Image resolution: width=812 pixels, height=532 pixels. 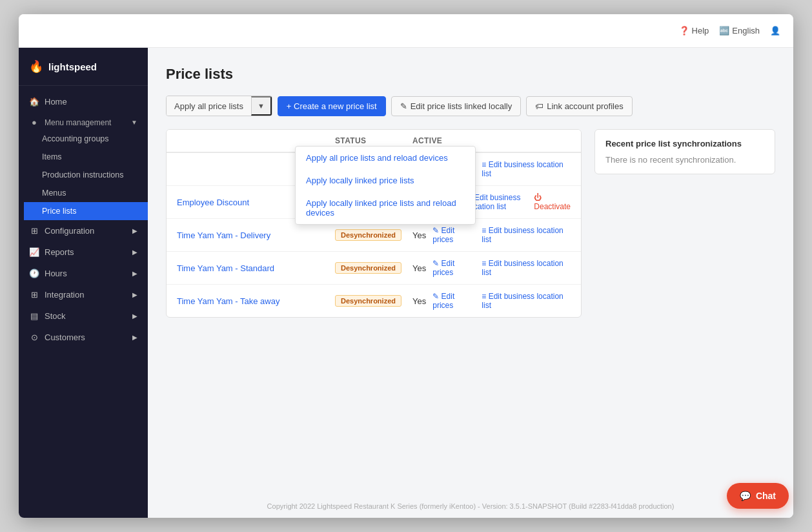 I want to click on chat-icon: 💬, so click(x=745, y=496).